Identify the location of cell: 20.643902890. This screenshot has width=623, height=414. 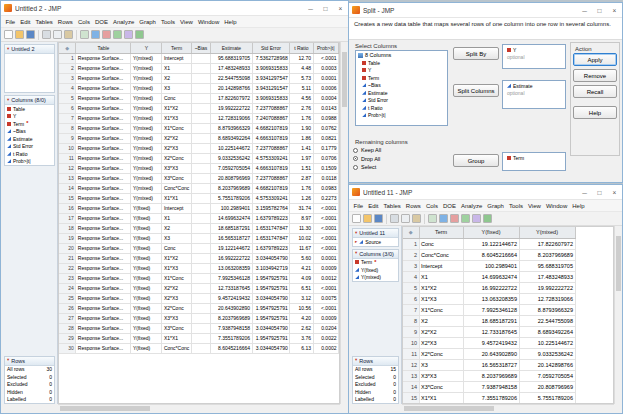
(232, 308).